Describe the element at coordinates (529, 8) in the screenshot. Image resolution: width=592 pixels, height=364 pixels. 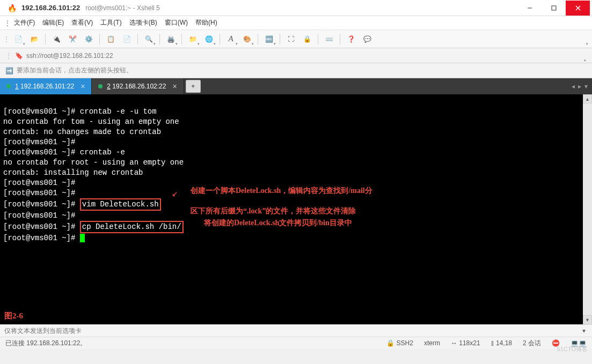
I see `minimize-button` at that location.